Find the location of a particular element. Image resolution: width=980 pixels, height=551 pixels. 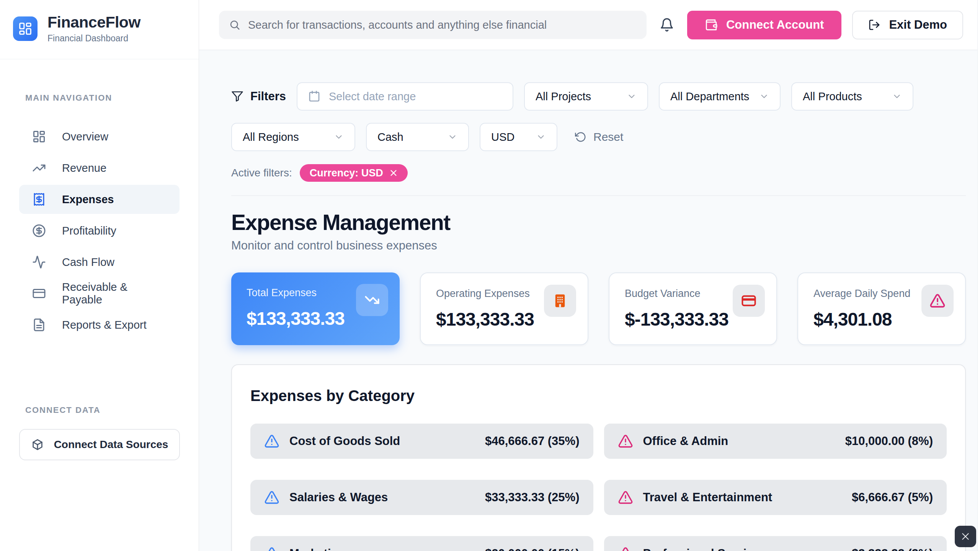

app-logo-icon is located at coordinates (25, 29).